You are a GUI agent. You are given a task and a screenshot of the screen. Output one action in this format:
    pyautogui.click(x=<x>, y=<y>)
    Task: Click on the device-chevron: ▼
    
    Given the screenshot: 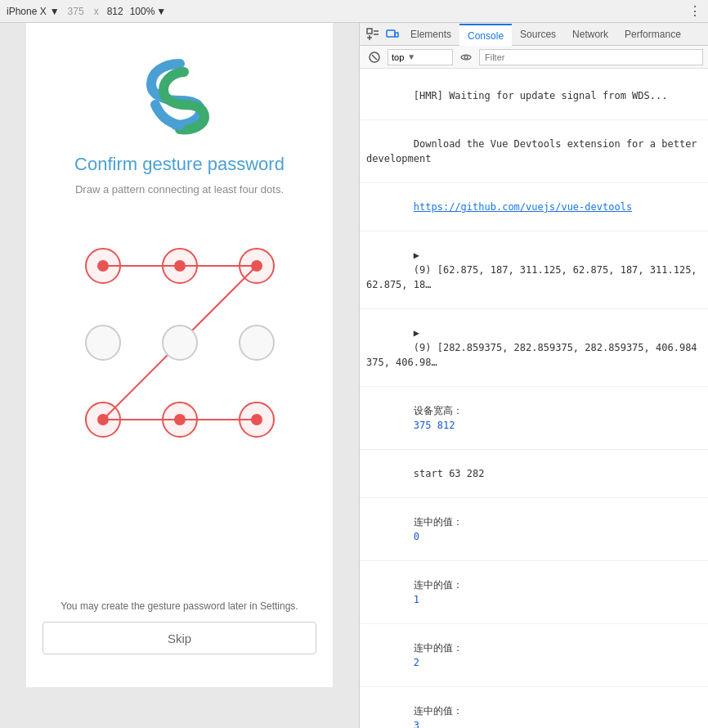 What is the action you would take?
    pyautogui.click(x=55, y=11)
    